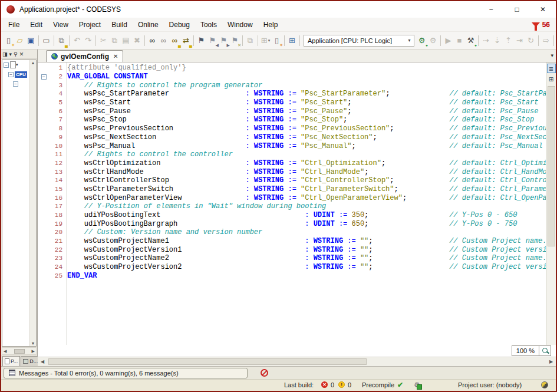 The height and width of the screenshot is (392, 557). What do you see at coordinates (11, 54) in the screenshot?
I see `panel-dropdown-icon: ▾` at bounding box center [11, 54].